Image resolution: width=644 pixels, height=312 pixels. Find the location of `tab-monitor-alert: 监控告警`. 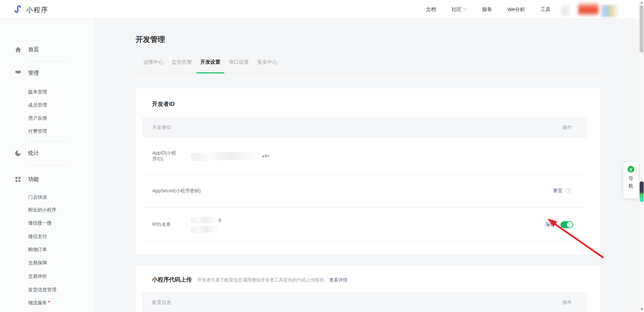

tab-monitor-alert: 监控告警 is located at coordinates (182, 66).